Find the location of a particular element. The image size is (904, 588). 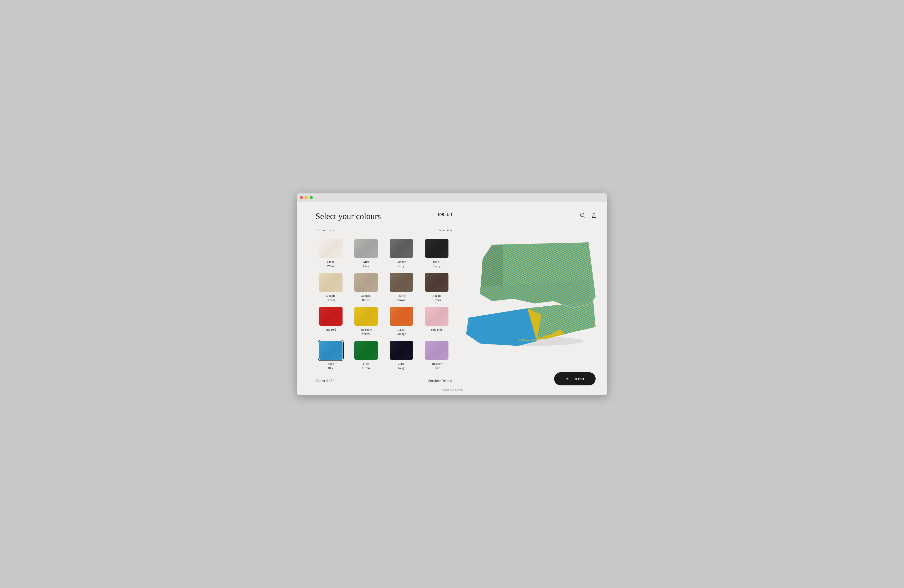

swatch-label-carrot-orange: Carrot Orange is located at coordinates (401, 332).